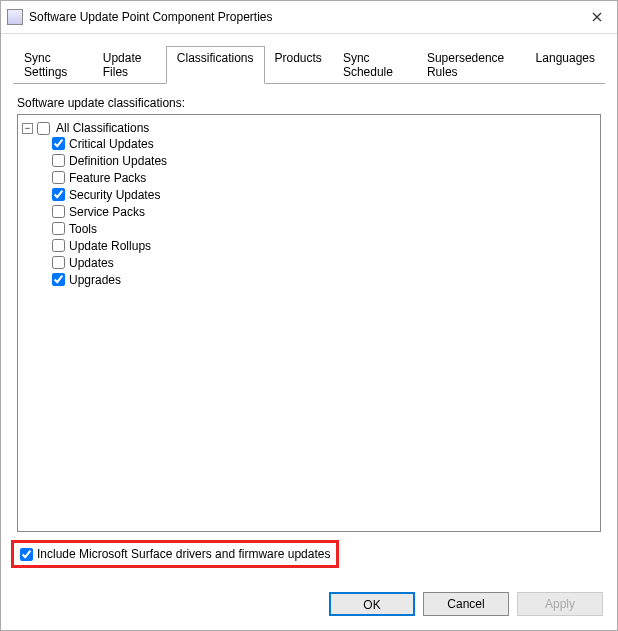 The width and height of the screenshot is (618, 631). Describe the element at coordinates (26, 554) in the screenshot. I see `surface-drivers-checkbox` at that location.